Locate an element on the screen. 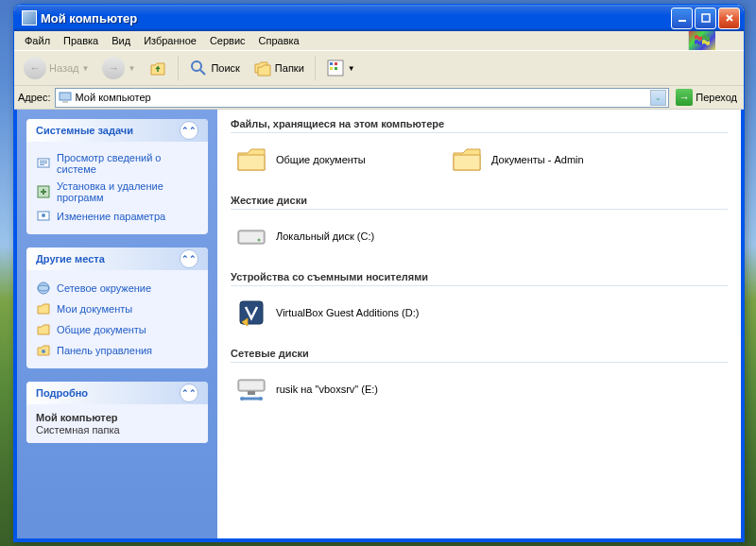  items-container: Общие документыДокументы - Admin is located at coordinates (479, 160).